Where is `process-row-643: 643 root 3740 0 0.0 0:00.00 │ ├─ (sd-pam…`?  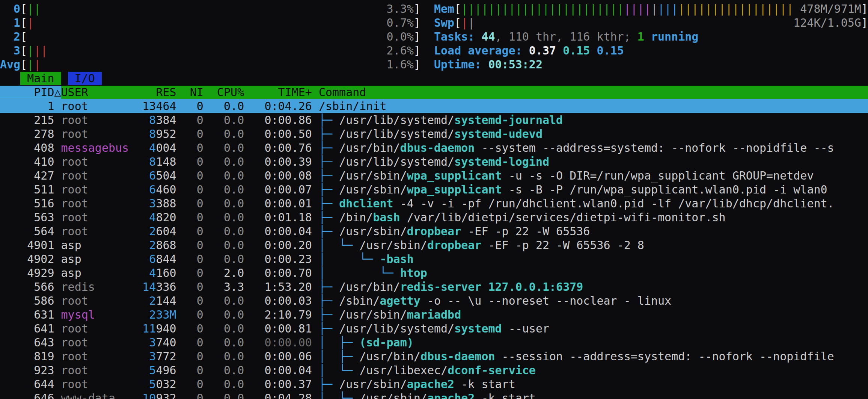
process-row-643: 643 root 3740 0 0.0 0:00.00 │ ├─ (sd-pam… is located at coordinates (434, 343).